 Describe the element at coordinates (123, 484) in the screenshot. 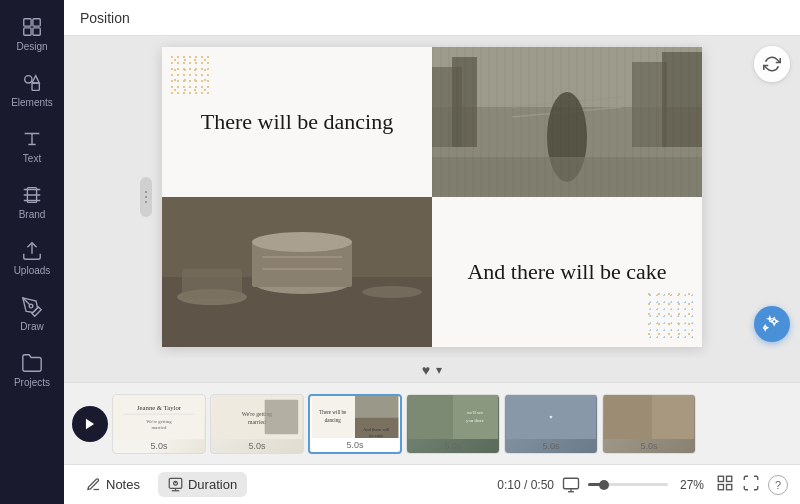

I see `notes-label: Notes` at that location.